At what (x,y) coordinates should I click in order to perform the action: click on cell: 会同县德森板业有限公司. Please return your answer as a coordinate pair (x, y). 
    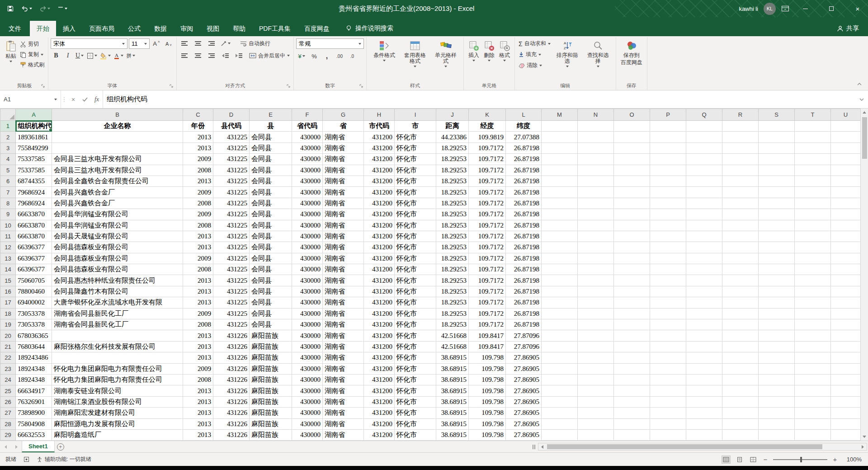
    Looking at the image, I should click on (118, 258).